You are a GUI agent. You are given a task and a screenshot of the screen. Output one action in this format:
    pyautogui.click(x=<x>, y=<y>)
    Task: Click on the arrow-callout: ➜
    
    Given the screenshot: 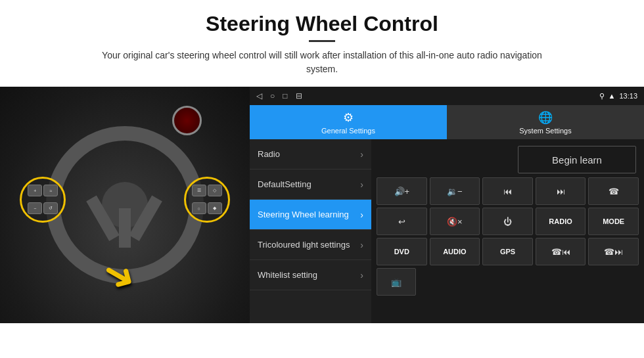 What is the action you would take?
    pyautogui.click(x=120, y=275)
    